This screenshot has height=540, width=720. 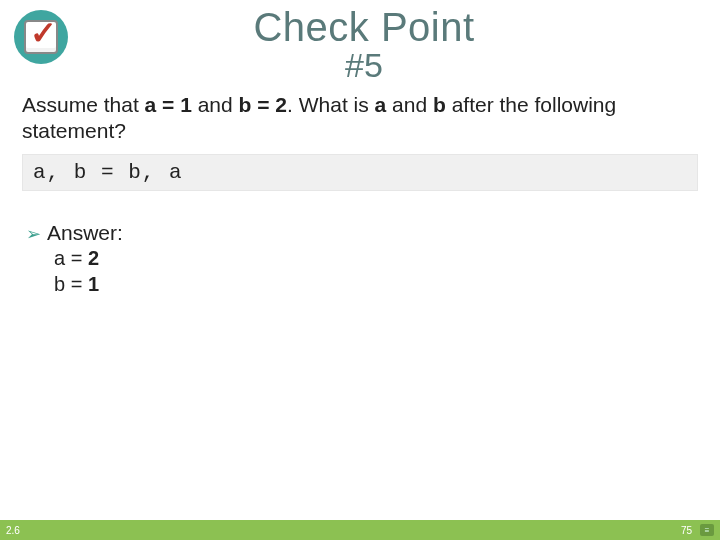 What do you see at coordinates (41, 37) in the screenshot?
I see `badge-circle` at bounding box center [41, 37].